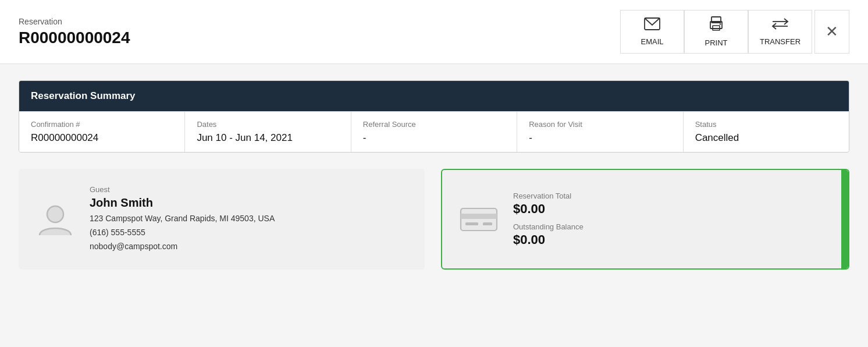 The width and height of the screenshot is (868, 347). Describe the element at coordinates (55, 219) in the screenshot. I see `guest-avatar-icon` at that location.